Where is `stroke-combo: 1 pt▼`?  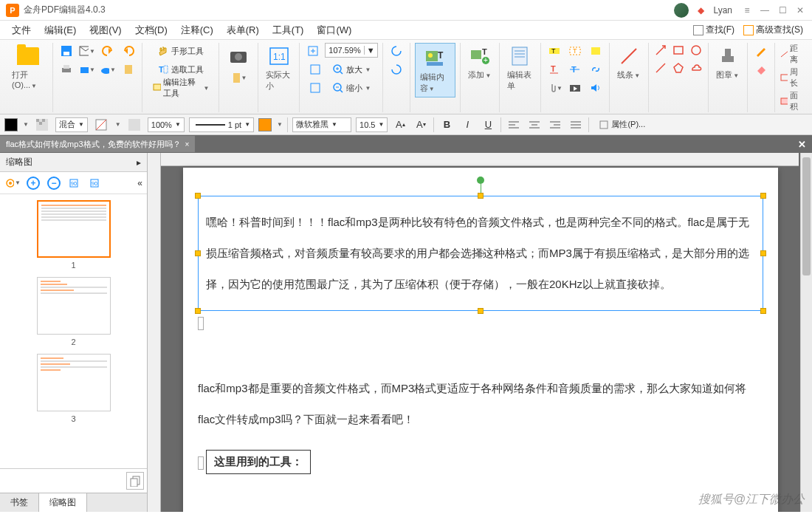 stroke-combo: 1 pt▼ is located at coordinates (221, 125).